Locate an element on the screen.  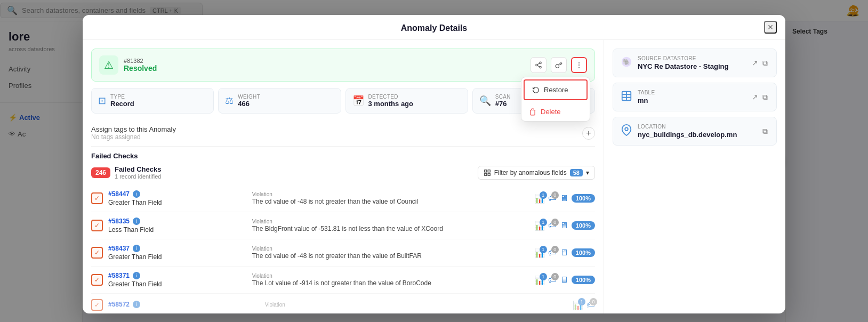
anomaly-actions: ⋮ is located at coordinates (559, 65).